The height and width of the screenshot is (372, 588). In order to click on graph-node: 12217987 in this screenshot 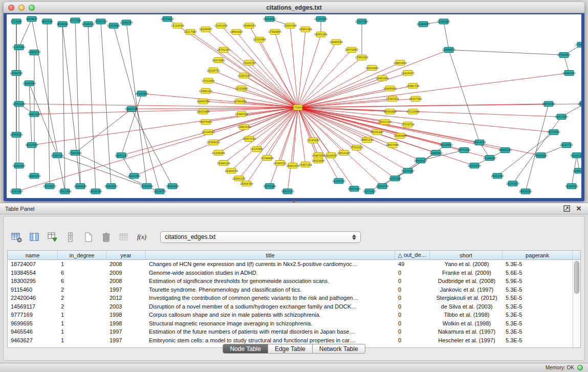, I will do `click(190, 32)`.